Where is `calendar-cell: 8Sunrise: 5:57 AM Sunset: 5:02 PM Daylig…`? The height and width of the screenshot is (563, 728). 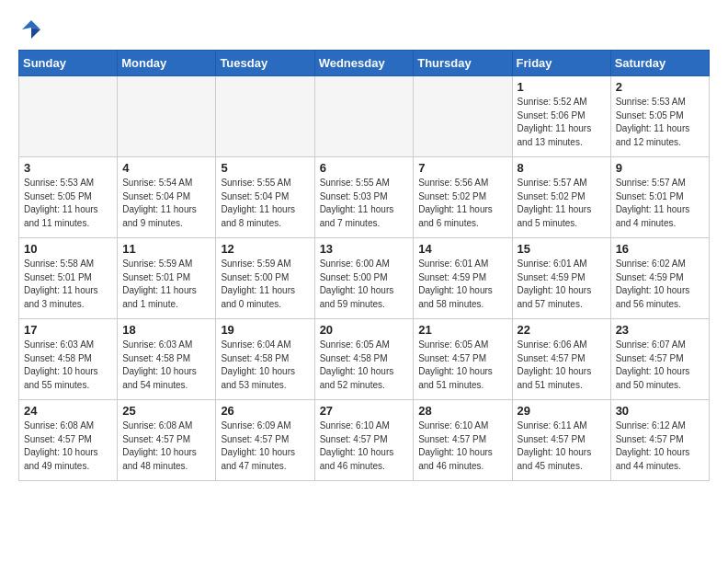
calendar-cell: 8Sunrise: 5:57 AM Sunset: 5:02 PM Daylig… is located at coordinates (561, 198).